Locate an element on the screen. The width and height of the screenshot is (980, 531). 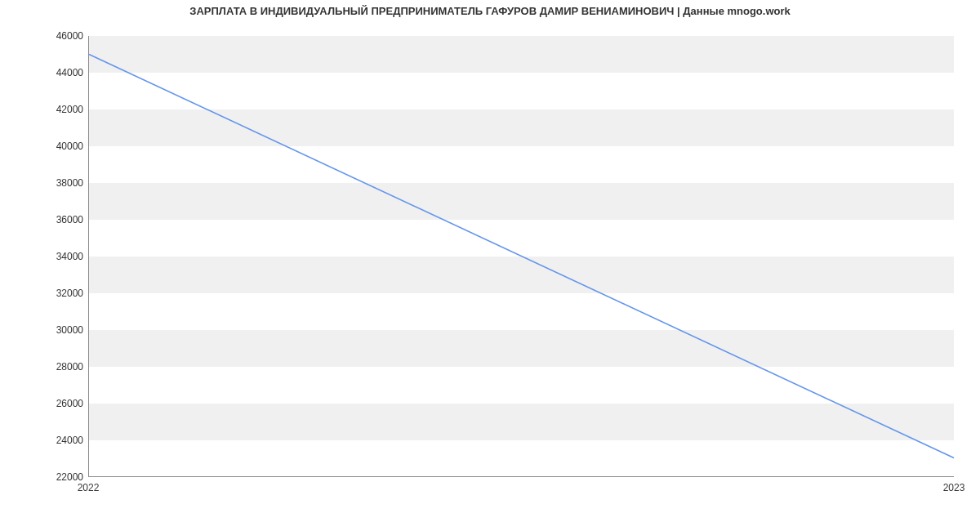
y-tick-label: 38000 is located at coordinates (47, 183).